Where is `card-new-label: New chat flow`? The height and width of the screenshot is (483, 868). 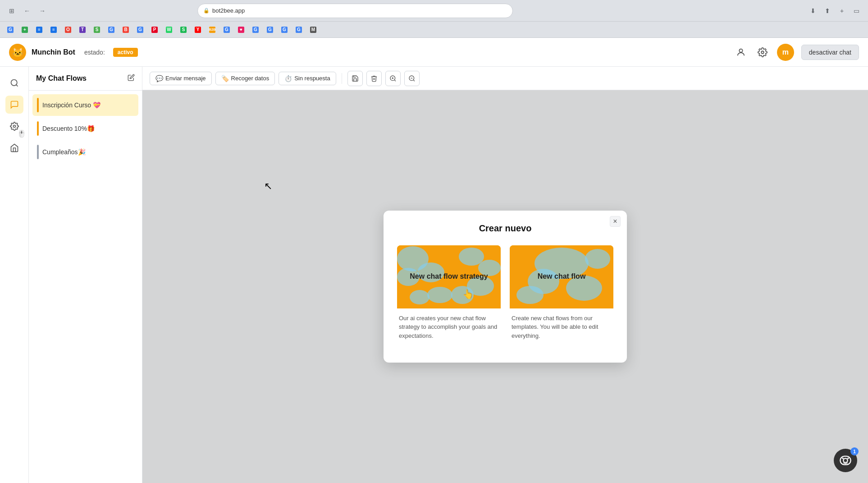 card-new-label: New chat flow is located at coordinates (562, 277).